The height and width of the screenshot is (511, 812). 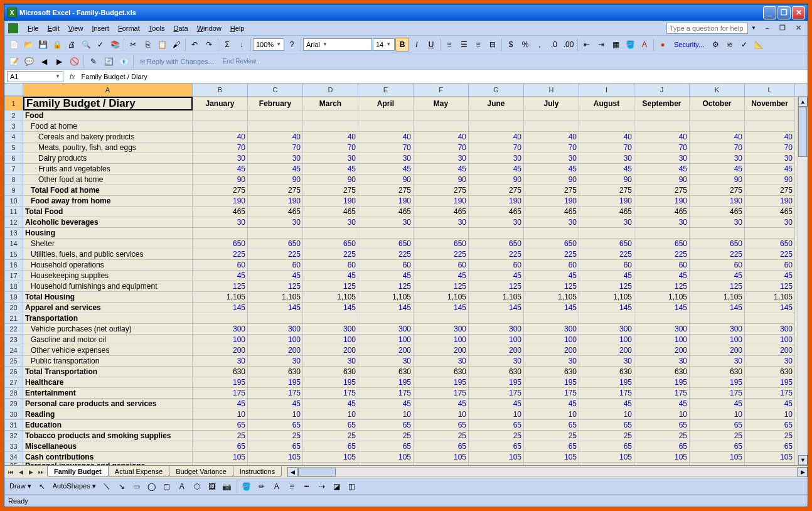 What do you see at coordinates (587, 45) in the screenshot?
I see `decrease-indent-button: ⇤` at bounding box center [587, 45].